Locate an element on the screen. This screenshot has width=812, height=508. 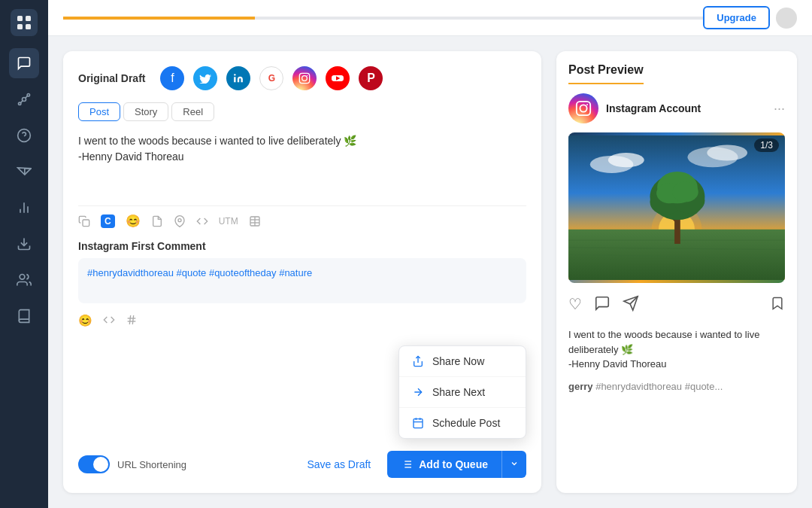
progress-bar is located at coordinates (383, 18).